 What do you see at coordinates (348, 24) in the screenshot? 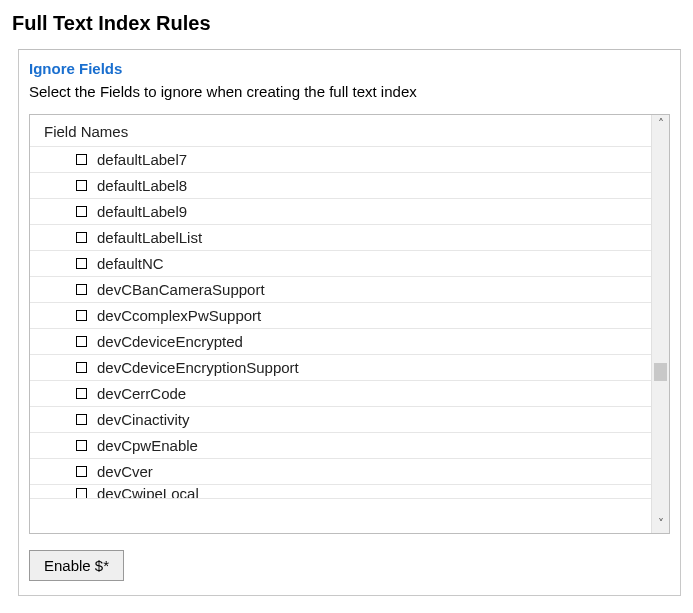
I see `page-title: Full Text Index Rules` at bounding box center [348, 24].